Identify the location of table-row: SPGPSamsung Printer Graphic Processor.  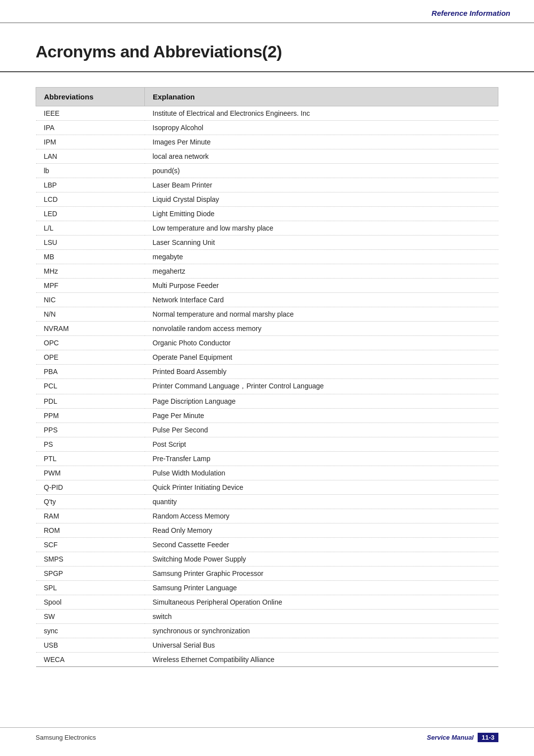
(267, 574).